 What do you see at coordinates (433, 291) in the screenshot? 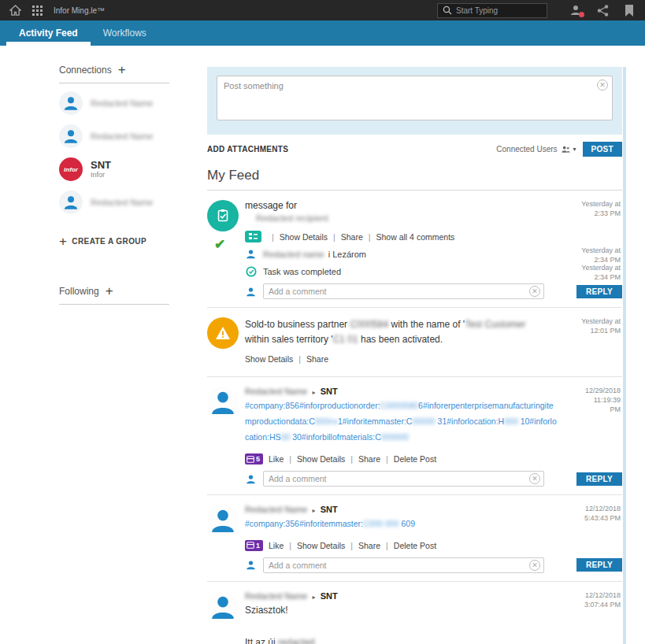
I see `reply-row: ✕ REPLY` at bounding box center [433, 291].